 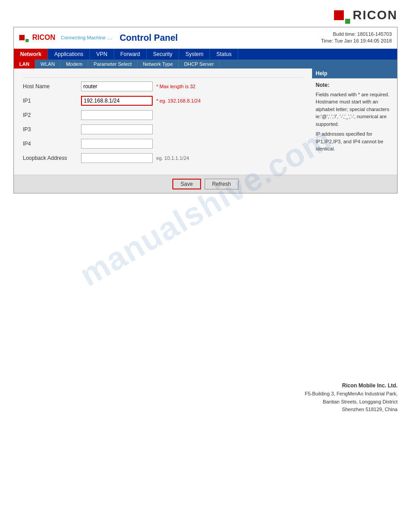 I want to click on panel-connecting-text: Connecting Machine ...., so click(x=87, y=38).